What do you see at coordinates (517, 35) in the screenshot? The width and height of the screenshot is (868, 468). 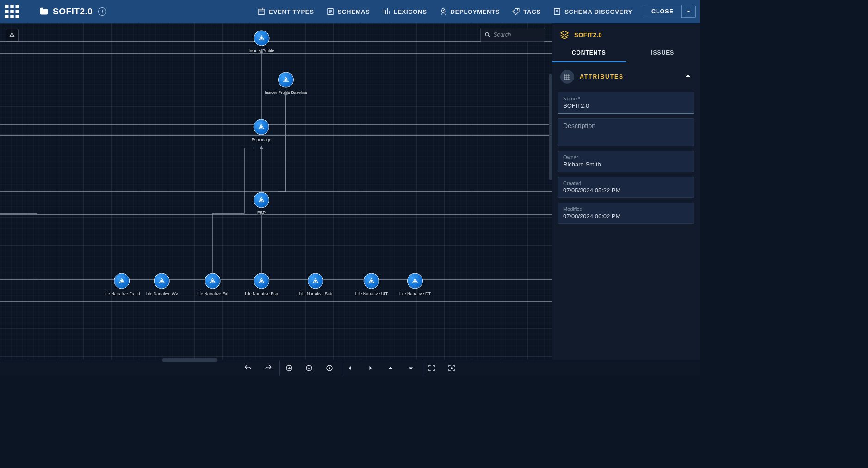 I see `search-input` at bounding box center [517, 35].